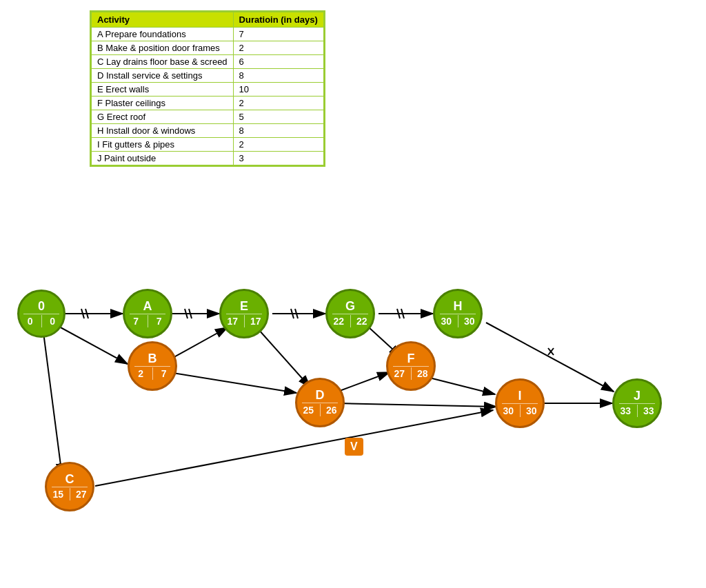 The height and width of the screenshot is (588, 706). Describe the element at coordinates (208, 145) in the screenshot. I see `table-row: I Fit gutters & pipes2` at that location.